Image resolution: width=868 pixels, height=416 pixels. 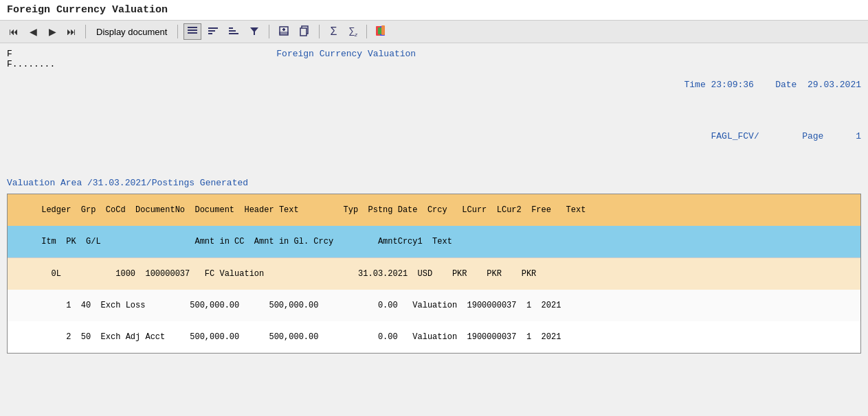 What do you see at coordinates (434, 337) in the screenshot?
I see `table-row: 2 50 Exch Adj Acct 500,000.00 500,000.00…` at bounding box center [434, 337].